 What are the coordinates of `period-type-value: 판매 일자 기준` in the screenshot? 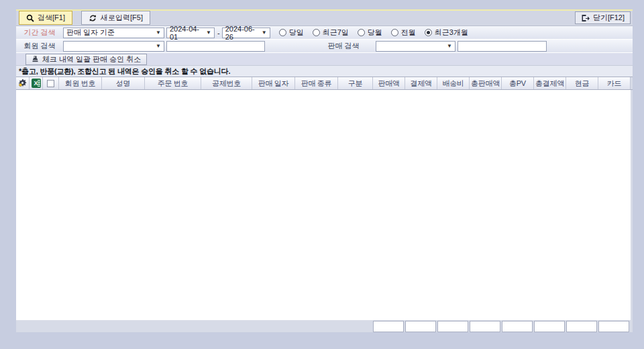 It's located at (91, 32).